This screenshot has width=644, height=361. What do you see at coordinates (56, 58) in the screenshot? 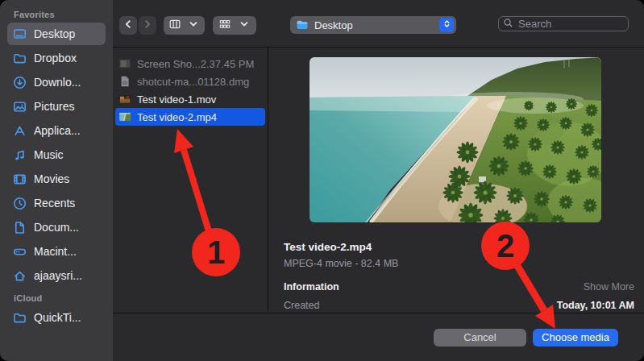
I see `sidebar-item-dropbox: Dropbox` at bounding box center [56, 58].